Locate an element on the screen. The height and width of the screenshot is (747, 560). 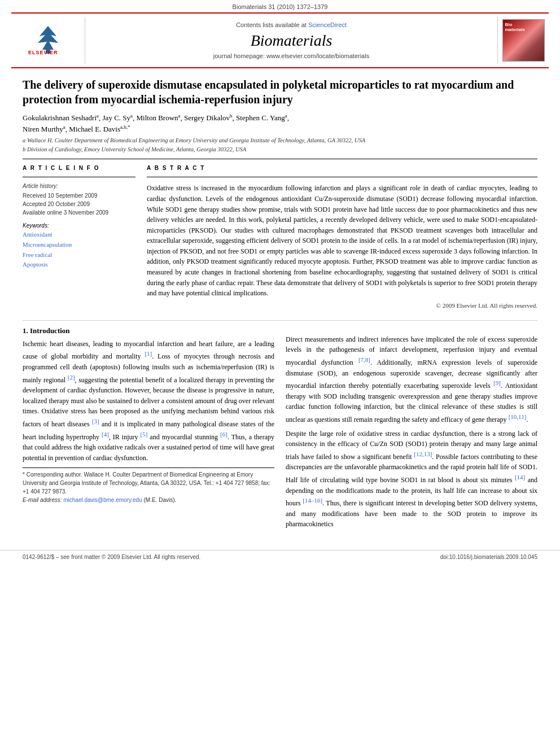
author-brown: Milton Brown is located at coordinates (158, 117).